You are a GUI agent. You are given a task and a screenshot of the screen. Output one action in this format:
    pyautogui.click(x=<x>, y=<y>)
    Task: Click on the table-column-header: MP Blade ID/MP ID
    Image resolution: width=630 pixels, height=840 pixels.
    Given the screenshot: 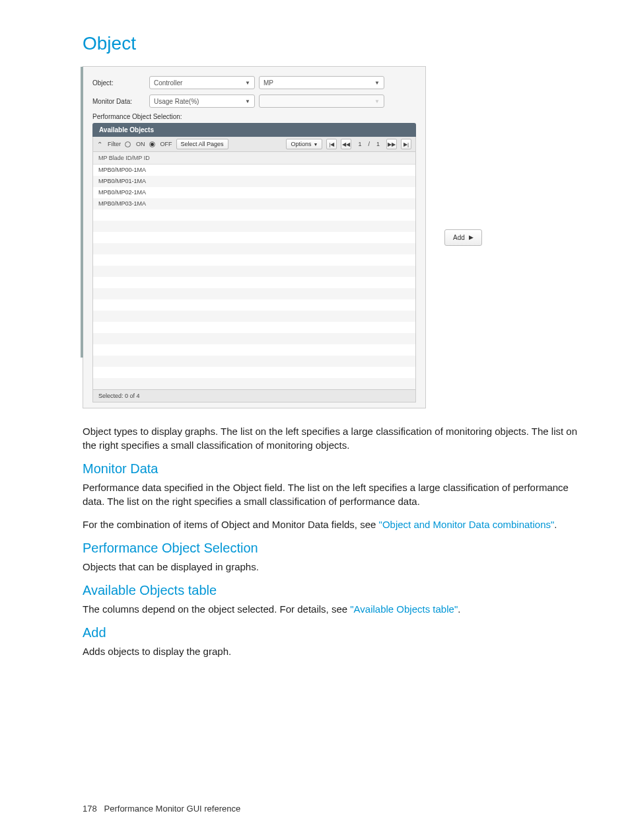 What is the action you would take?
    pyautogui.click(x=254, y=159)
    